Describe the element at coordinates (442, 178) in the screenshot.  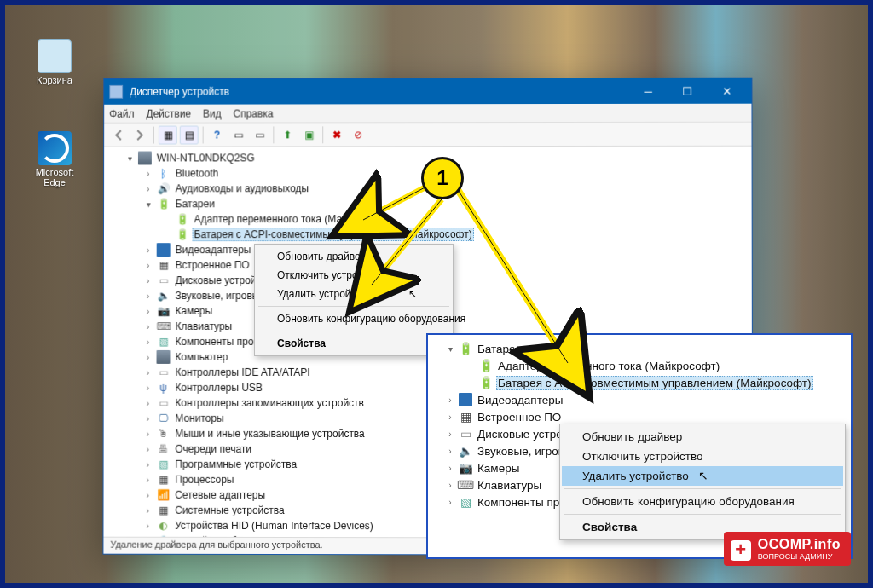
I see `callout-badge: 1` at that location.